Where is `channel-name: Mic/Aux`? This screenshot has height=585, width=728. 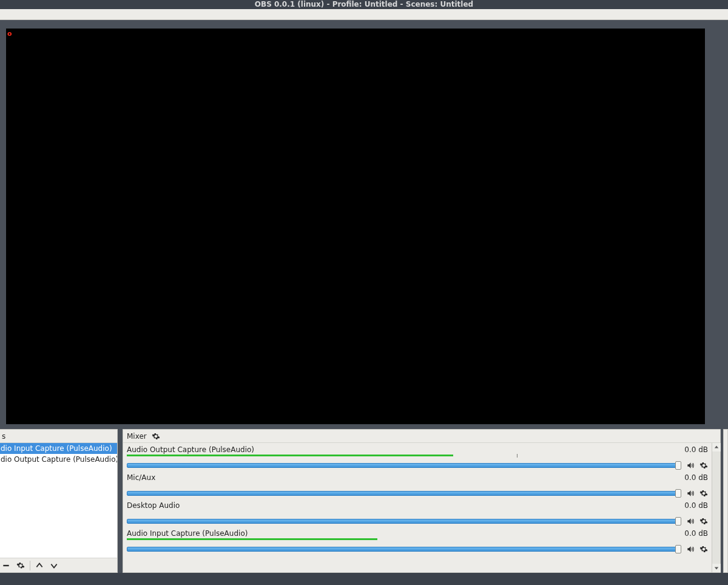
channel-name: Mic/Aux is located at coordinates (141, 478).